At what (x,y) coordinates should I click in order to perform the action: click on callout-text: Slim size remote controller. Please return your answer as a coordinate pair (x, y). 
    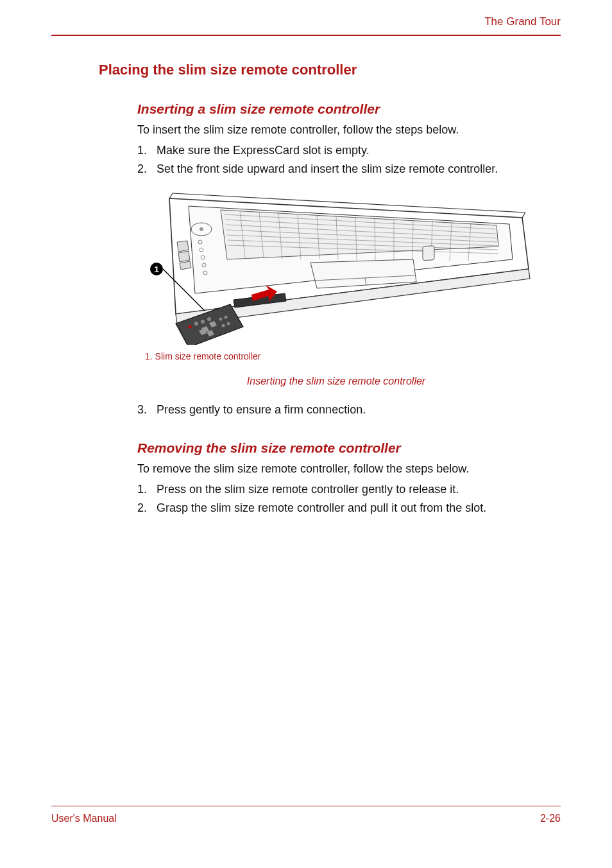
    Looking at the image, I should click on (208, 356).